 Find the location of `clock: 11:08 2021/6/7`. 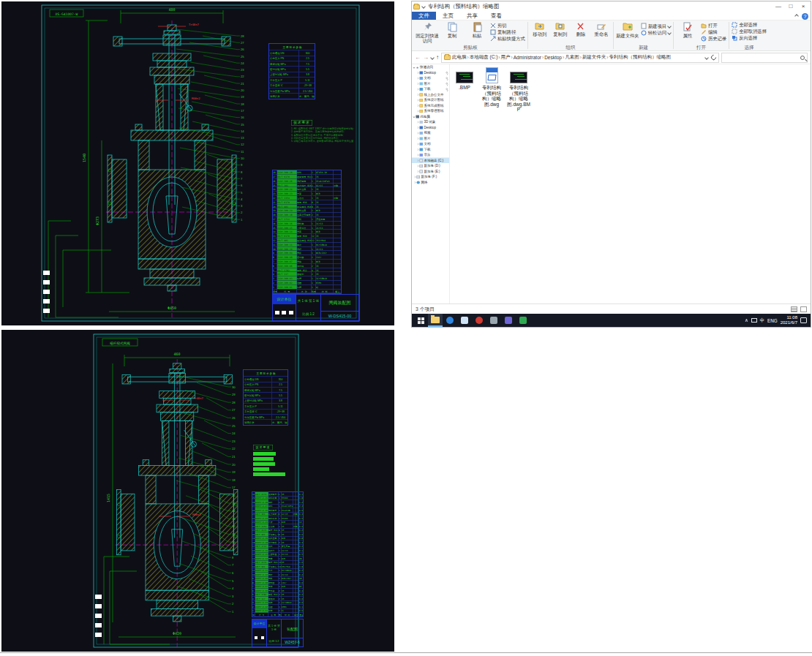

clock: 11:08 2021/6/7 is located at coordinates (789, 320).